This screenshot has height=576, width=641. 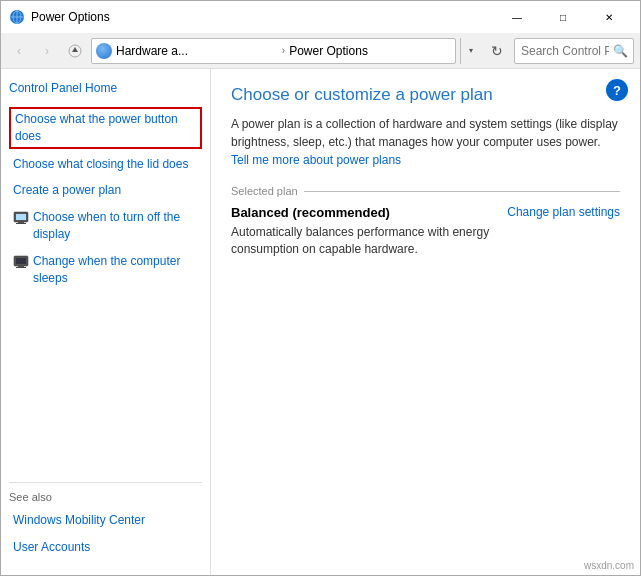 I want to click on address-bar: ‹ › Hardware a... › Power Options ▾ ↻ 🔍, so click(x=320, y=51).